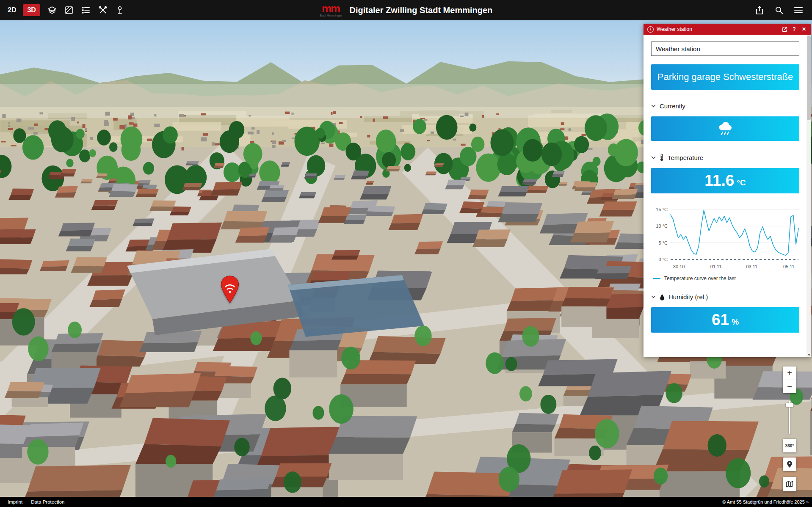  I want to click on external-link-icon, so click(784, 29).